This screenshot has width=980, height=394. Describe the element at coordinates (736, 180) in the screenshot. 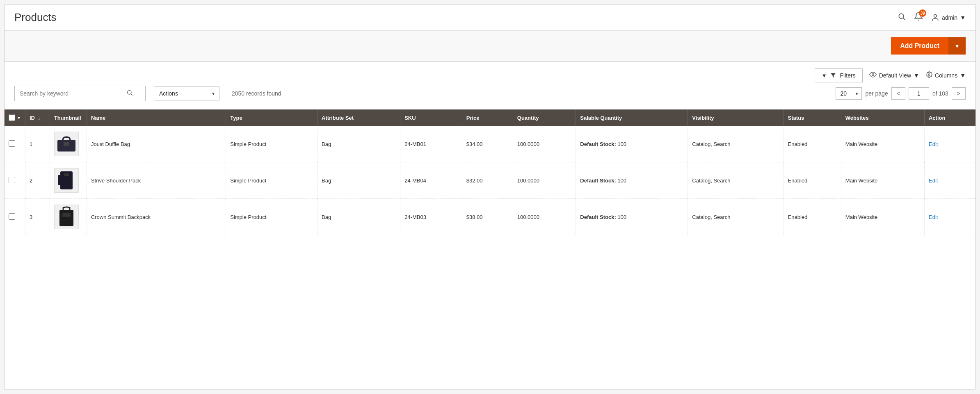

I see `cell-visibility-1: Catalog, Search` at that location.